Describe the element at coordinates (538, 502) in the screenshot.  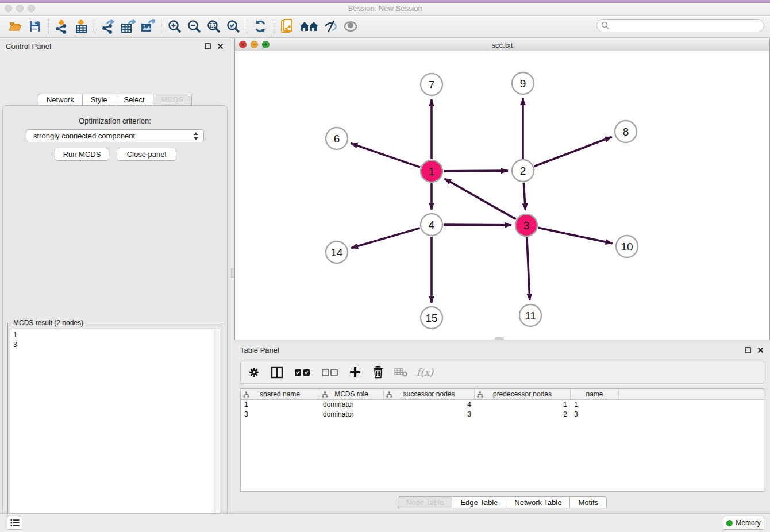
I see `tab-network-table: Network Table` at that location.